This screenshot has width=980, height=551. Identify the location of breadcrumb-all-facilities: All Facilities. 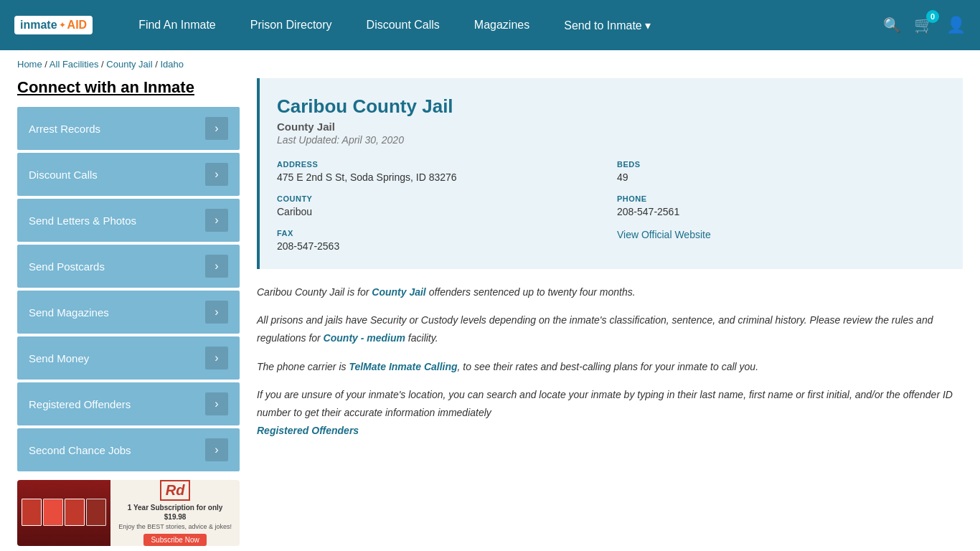
(75, 65).